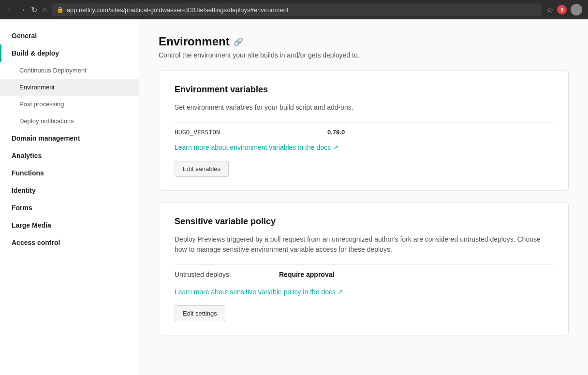 The width and height of the screenshot is (588, 375). What do you see at coordinates (364, 47) in the screenshot?
I see `page-header: Environment 🔗 Control the environment yo…` at bounding box center [364, 47].